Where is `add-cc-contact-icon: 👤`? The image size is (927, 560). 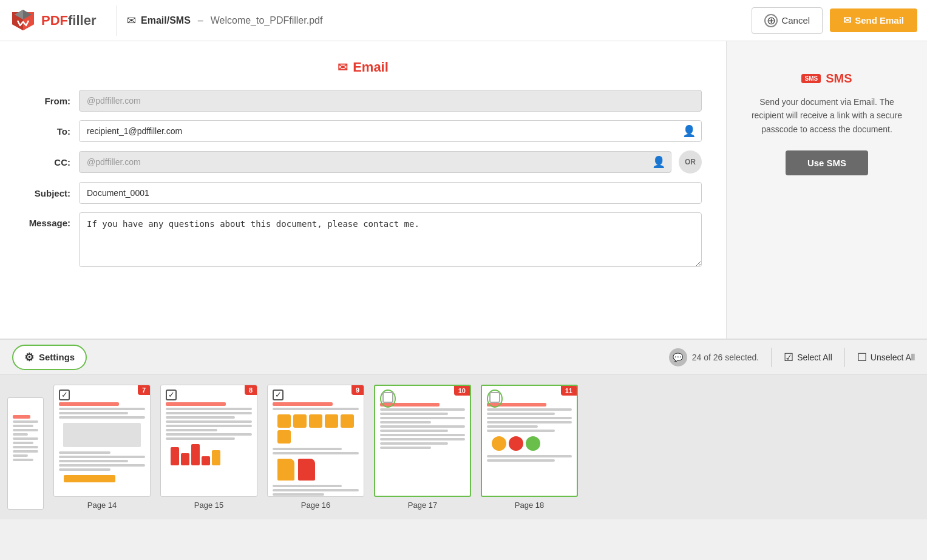 add-cc-contact-icon: 👤 is located at coordinates (659, 162).